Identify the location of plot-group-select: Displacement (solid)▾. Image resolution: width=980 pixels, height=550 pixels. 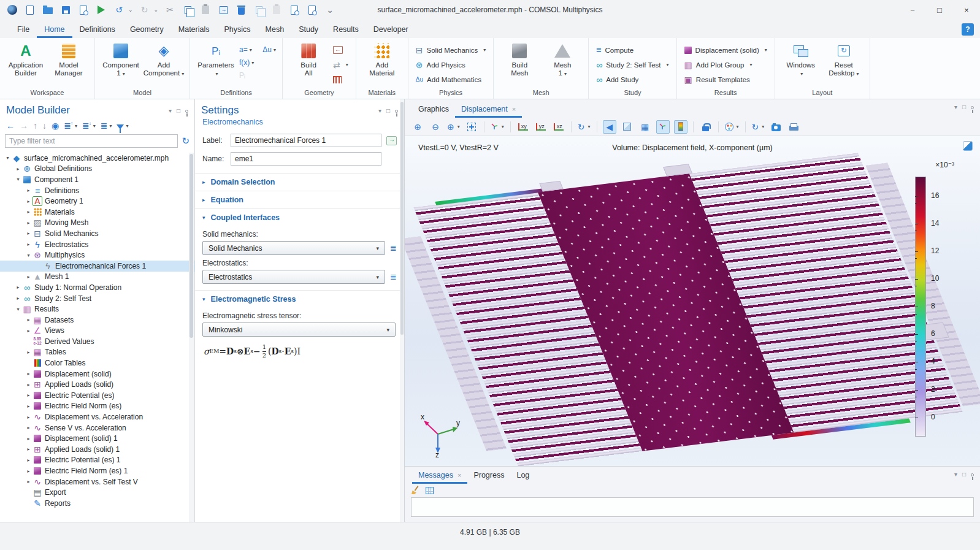
(726, 50).